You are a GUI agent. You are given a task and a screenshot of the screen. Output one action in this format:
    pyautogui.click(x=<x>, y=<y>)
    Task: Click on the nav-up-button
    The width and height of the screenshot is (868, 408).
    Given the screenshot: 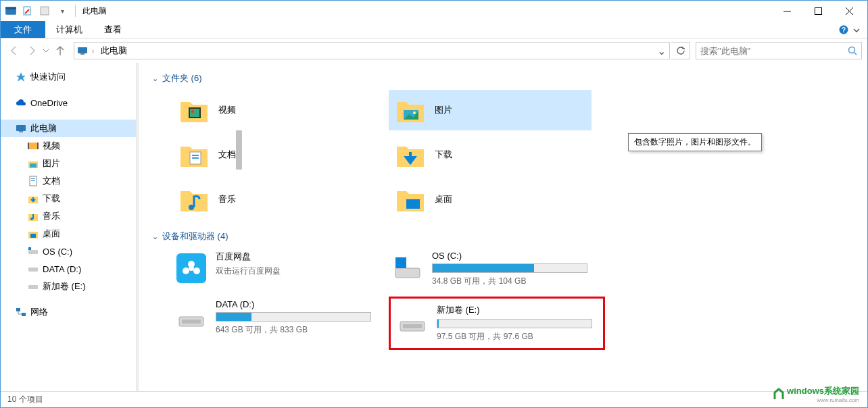 What is the action you would take?
    pyautogui.click(x=60, y=51)
    